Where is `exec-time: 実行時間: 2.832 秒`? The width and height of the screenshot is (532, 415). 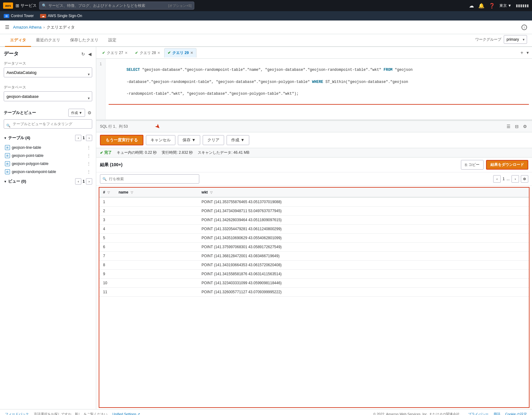
exec-time: 実行時間: 2.832 秒 is located at coordinates (177, 153).